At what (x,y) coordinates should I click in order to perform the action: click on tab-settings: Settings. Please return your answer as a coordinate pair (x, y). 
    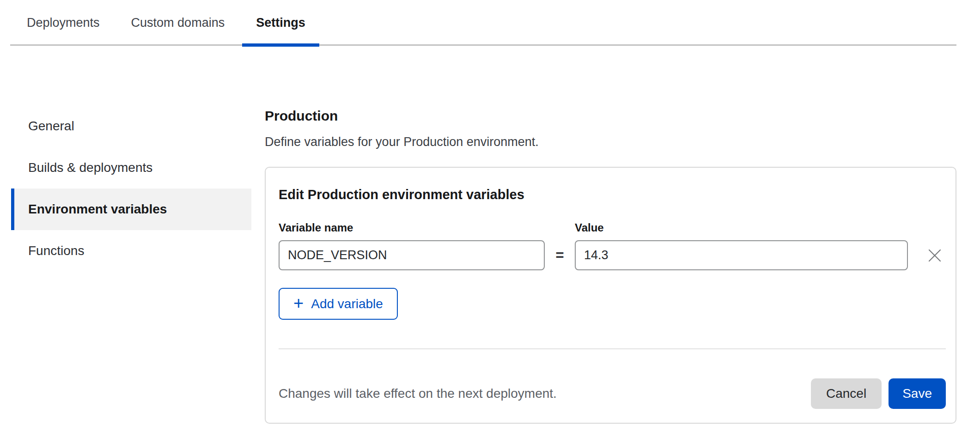
    Looking at the image, I should click on (281, 30).